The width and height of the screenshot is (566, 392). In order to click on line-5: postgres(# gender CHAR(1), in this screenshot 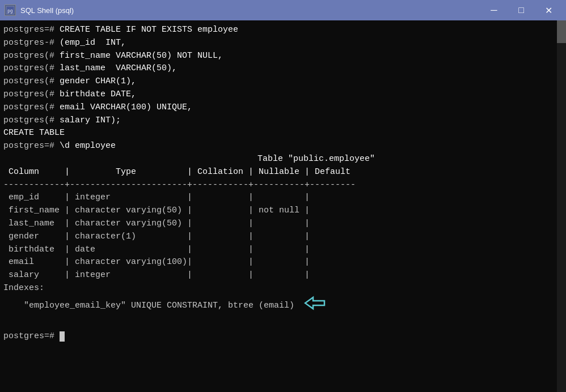, I will do `click(278, 82)`.